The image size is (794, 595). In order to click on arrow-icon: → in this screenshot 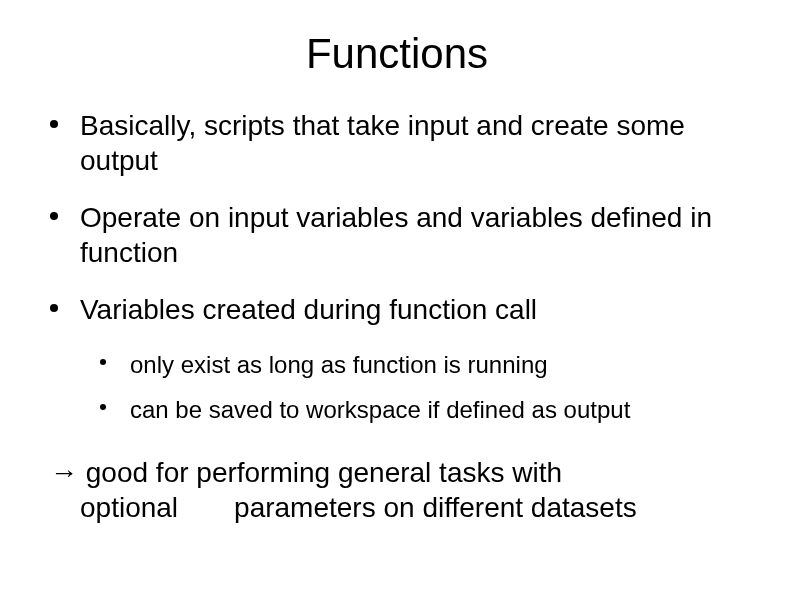, I will do `click(64, 472)`.